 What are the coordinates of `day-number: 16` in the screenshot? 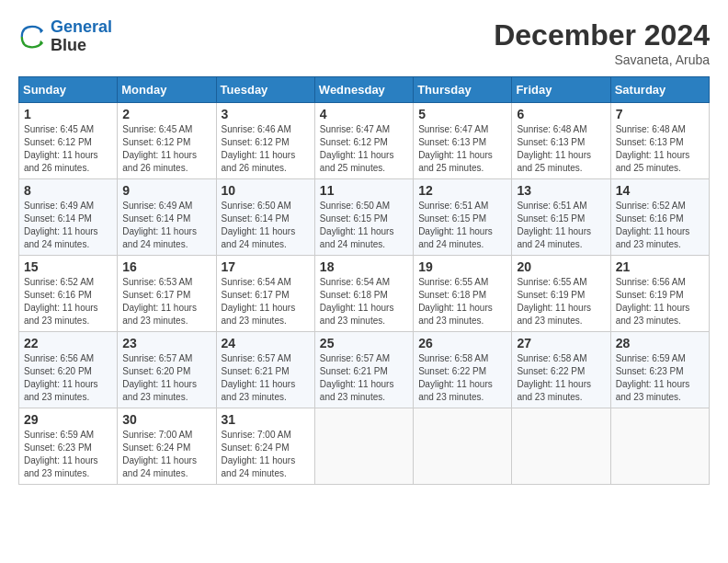 It's located at (166, 267).